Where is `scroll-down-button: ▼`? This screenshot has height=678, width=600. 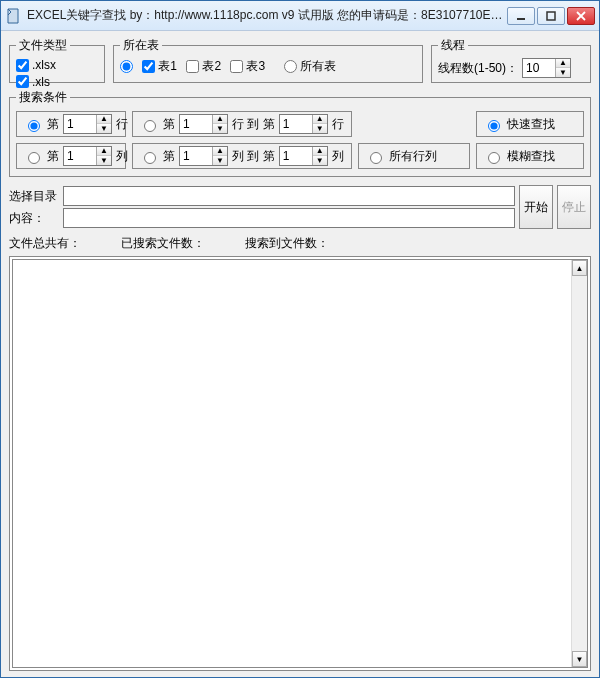
scroll-down-button: ▼ is located at coordinates (580, 659).